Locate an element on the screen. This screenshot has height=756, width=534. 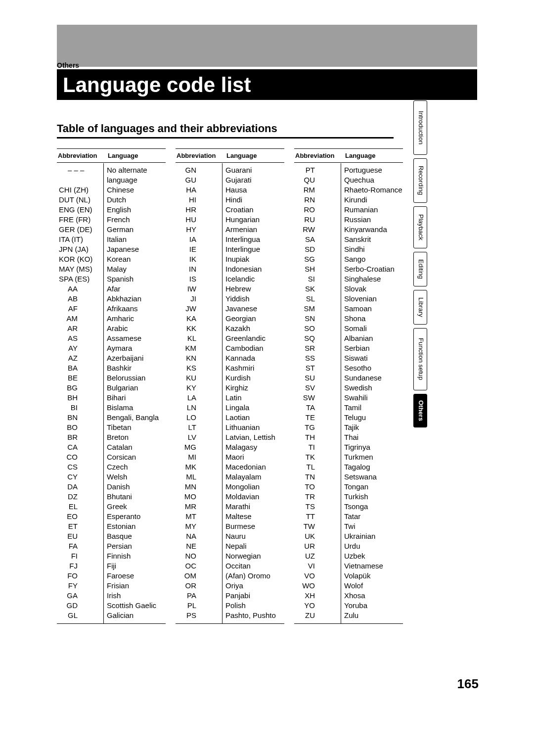
table-cell-abbrev: TA is located at coordinates (317, 408).